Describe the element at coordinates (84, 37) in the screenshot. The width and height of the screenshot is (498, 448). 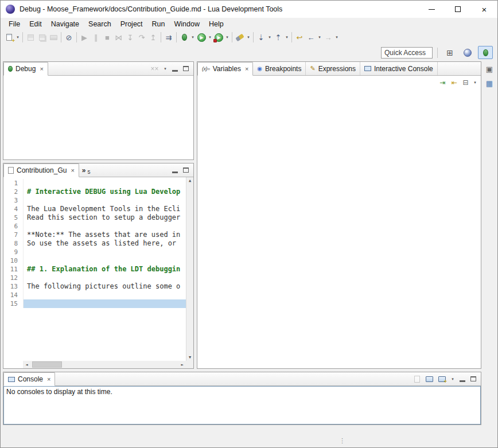
I see `resume-button: ▶` at that location.